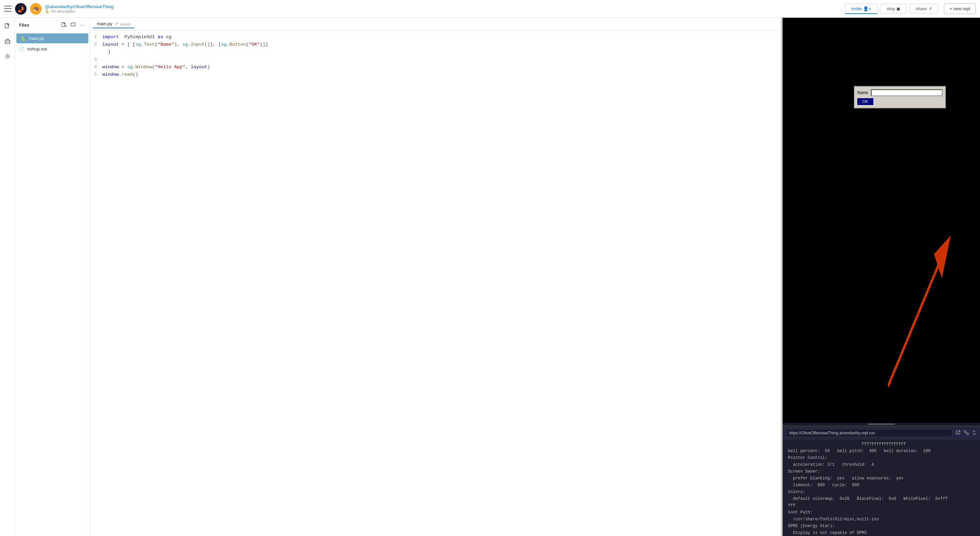 This screenshot has height=536, width=980. Describe the element at coordinates (123, 24) in the screenshot. I see `saved-indicator: saved` at that location.